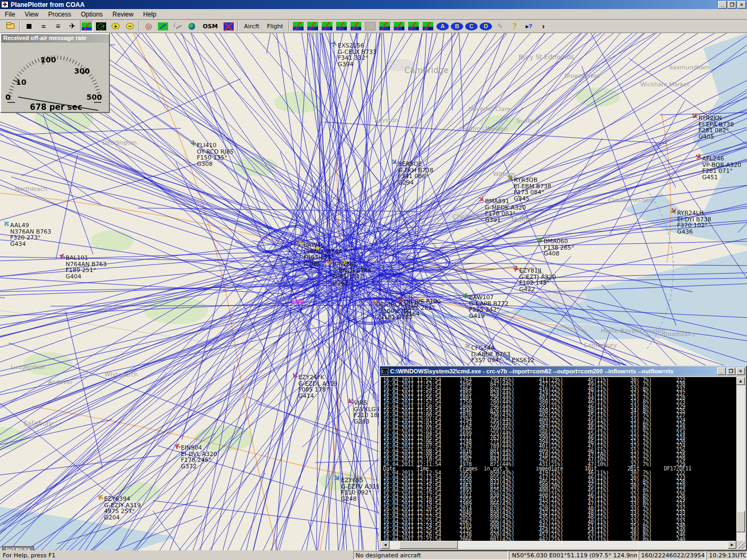  What do you see at coordinates (741, 463) in the screenshot?
I see `scroll-track` at bounding box center [741, 463].